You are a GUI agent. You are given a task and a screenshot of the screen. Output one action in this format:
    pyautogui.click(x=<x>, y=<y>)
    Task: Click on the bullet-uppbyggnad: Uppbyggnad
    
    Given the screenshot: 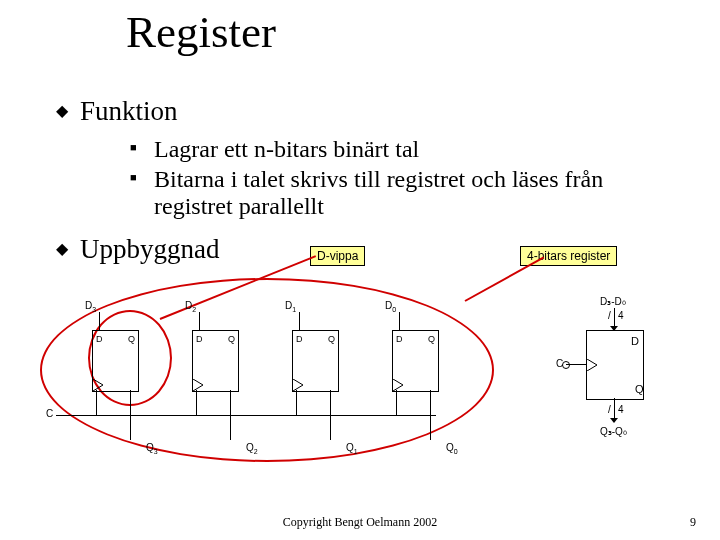 What is the action you would take?
    pyautogui.click(x=150, y=250)
    